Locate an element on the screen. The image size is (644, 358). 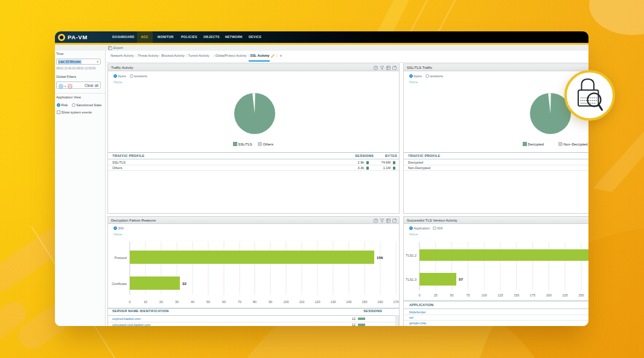
svg-text: 125 is located at coordinates (501, 295).